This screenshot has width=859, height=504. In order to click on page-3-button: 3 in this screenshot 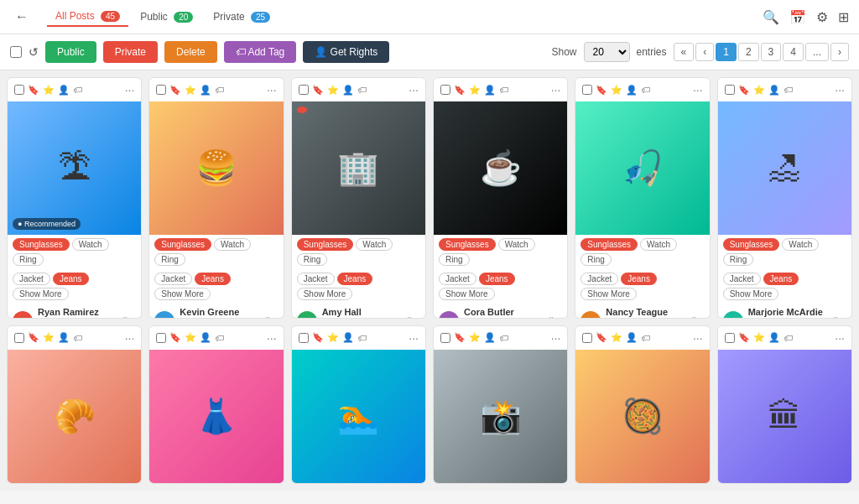, I will do `click(772, 52)`.